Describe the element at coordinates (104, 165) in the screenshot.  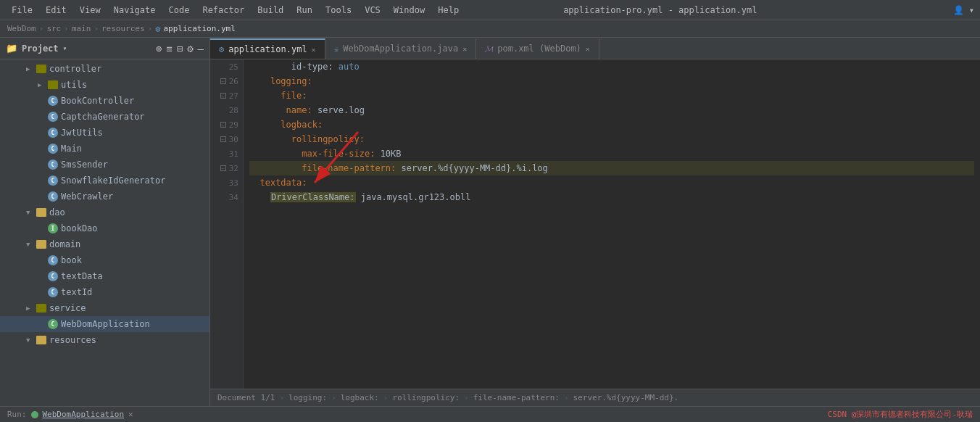
I see `sidebar-item-smssender: ▶ C SmsSender` at that location.